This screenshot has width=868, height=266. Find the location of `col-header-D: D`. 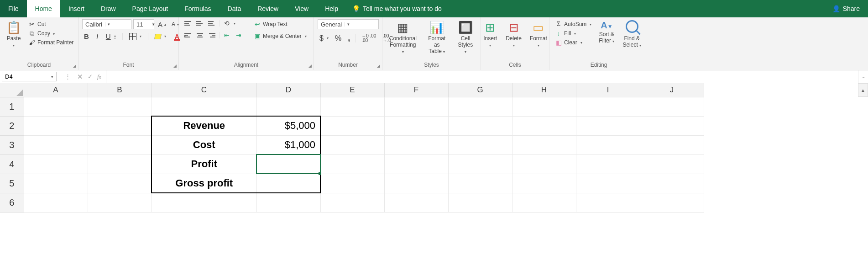

col-header-D: D is located at coordinates (288, 90).